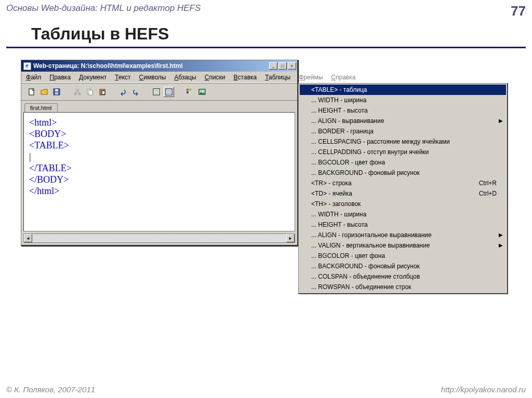 This screenshot has height=398, width=532. What do you see at coordinates (123, 92) in the screenshot?
I see `undo-icon` at bounding box center [123, 92].